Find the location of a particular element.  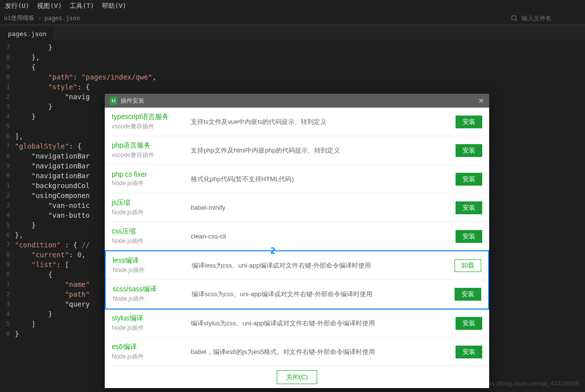

plugin-row: less编译Node.js插件编译less为css。uni-app编译或对文件右… is located at coordinates (297, 266).